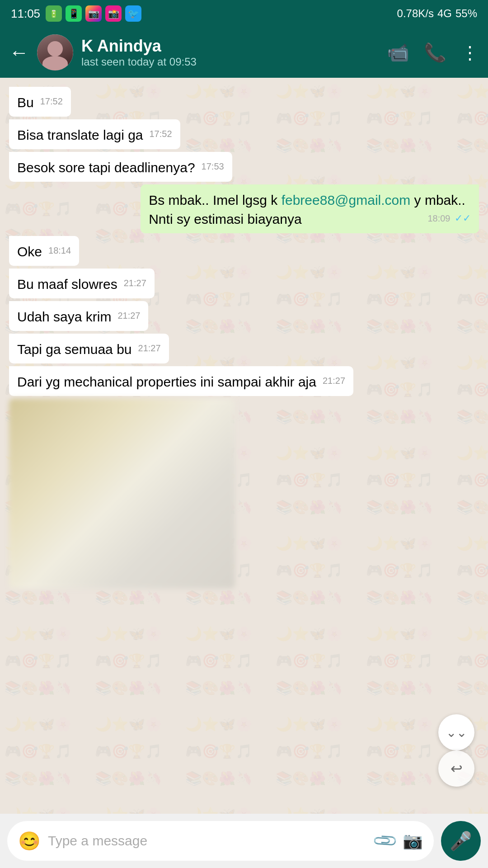 This screenshot has width=488, height=868. I want to click on chat-header: ← K Anindya last seen today at 09:53 📹 📞…, so click(244, 52).